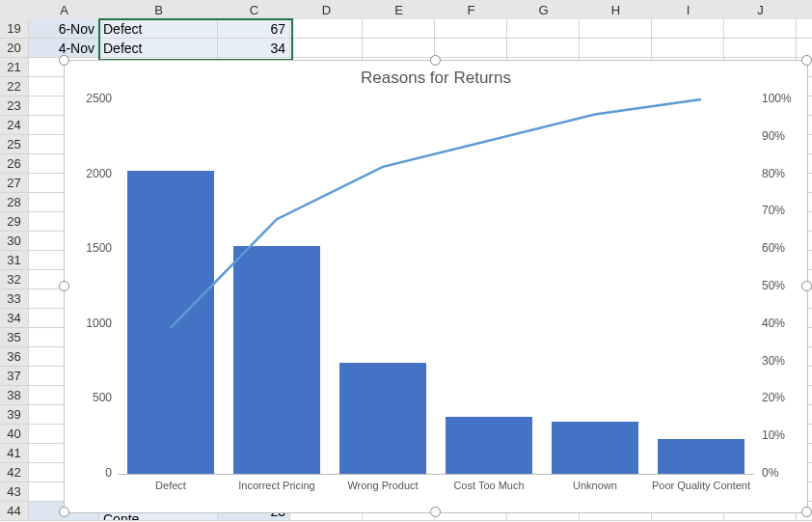 The height and width of the screenshot is (522, 812). What do you see at coordinates (14, 434) in the screenshot?
I see `row-header-40: 40` at bounding box center [14, 434].